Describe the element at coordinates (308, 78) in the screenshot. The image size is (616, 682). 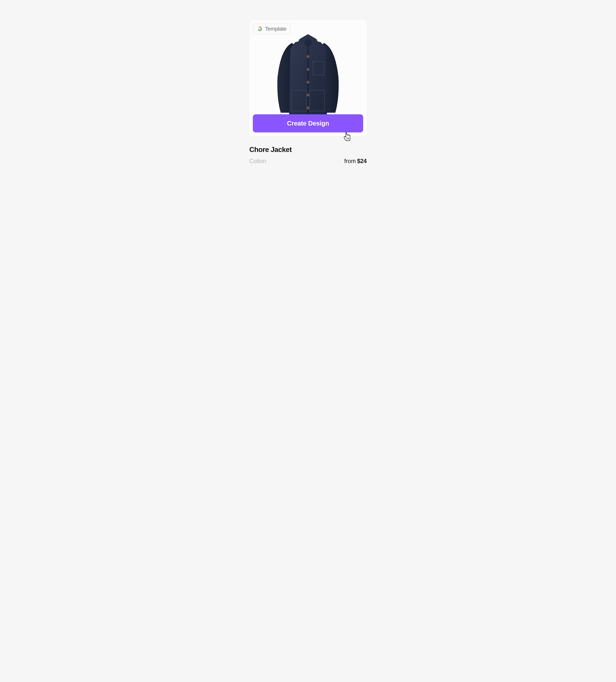
I see `product-card: Template` at that location.